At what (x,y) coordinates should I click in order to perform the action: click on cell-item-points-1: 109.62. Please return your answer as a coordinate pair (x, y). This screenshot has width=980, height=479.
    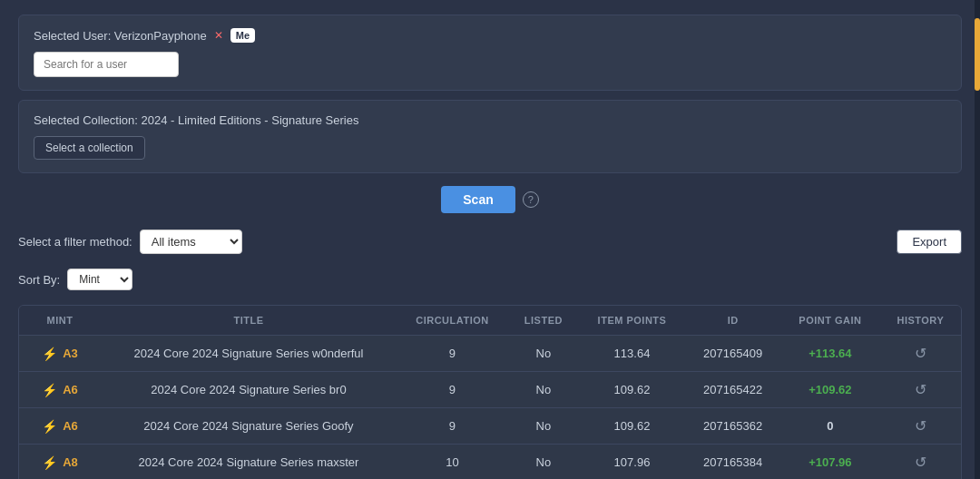
    Looking at the image, I should click on (632, 390).